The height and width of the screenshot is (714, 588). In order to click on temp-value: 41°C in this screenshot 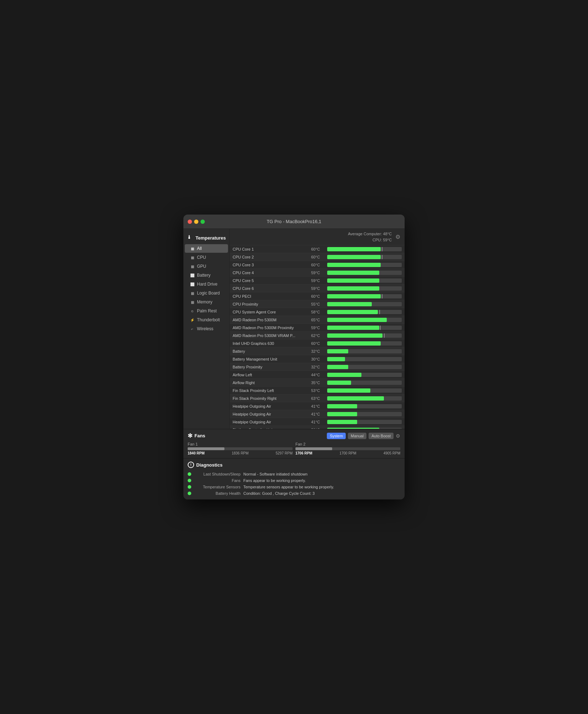, I will do `click(319, 422)`.